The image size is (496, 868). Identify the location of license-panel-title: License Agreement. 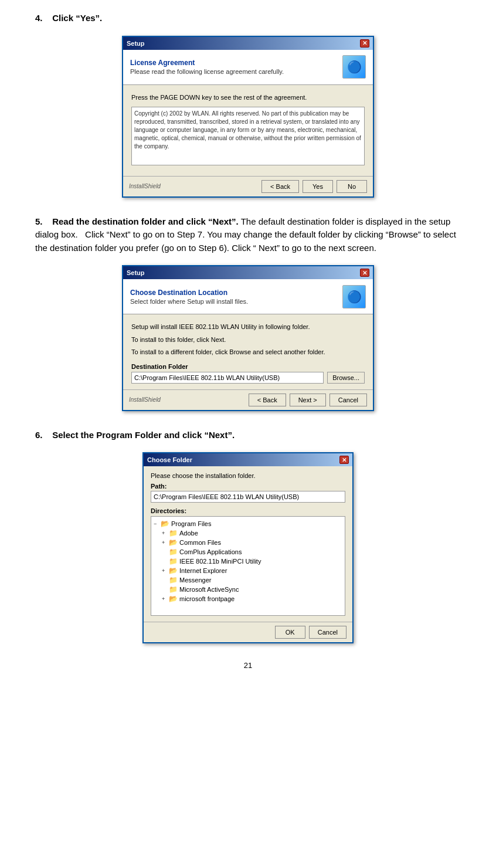
(207, 63).